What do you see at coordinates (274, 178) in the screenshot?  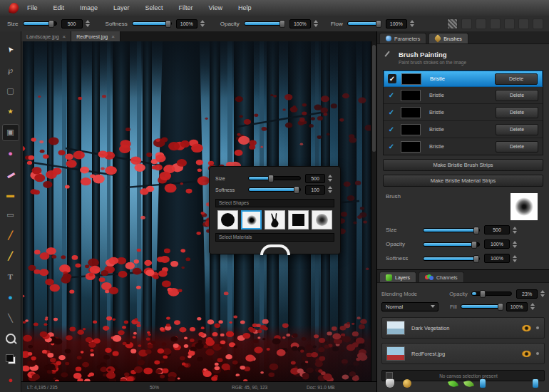 I see `dialog-size-slider` at bounding box center [274, 178].